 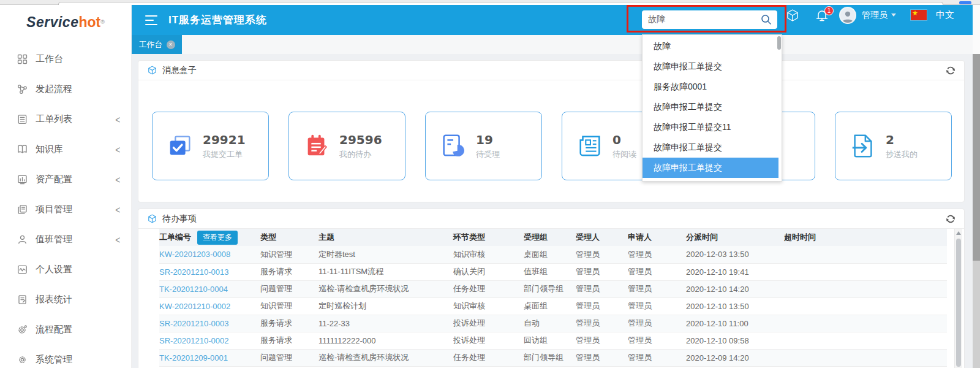 I want to click on cell-type: 知识管理, so click(x=289, y=255).